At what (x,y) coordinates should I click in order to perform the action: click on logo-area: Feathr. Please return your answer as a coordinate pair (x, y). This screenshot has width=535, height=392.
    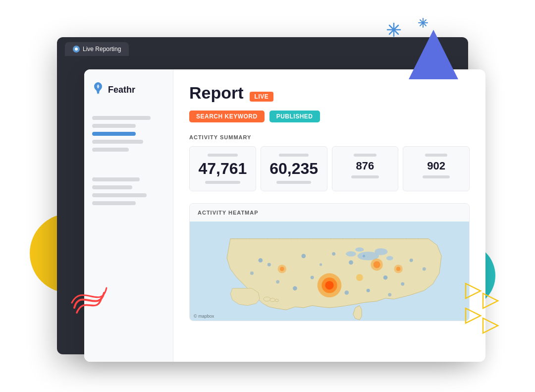
    Looking at the image, I should click on (129, 94).